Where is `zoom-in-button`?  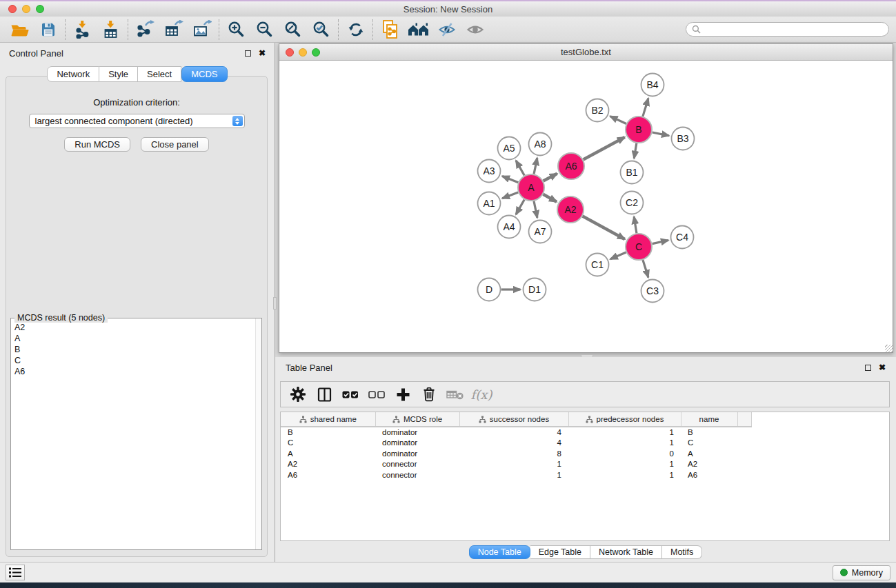 zoom-in-button is located at coordinates (236, 30).